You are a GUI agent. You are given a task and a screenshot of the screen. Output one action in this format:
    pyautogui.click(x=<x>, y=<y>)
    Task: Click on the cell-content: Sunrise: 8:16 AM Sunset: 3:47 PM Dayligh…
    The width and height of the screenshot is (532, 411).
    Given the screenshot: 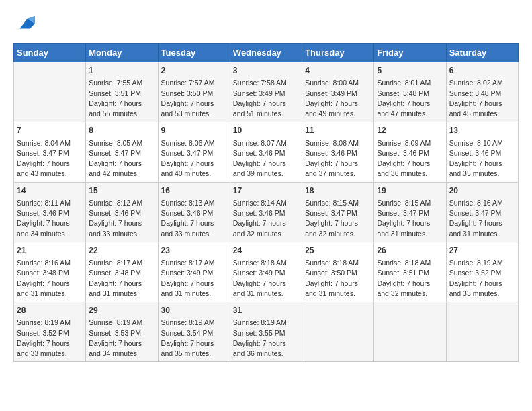 What is the action you would take?
    pyautogui.click(x=482, y=219)
    